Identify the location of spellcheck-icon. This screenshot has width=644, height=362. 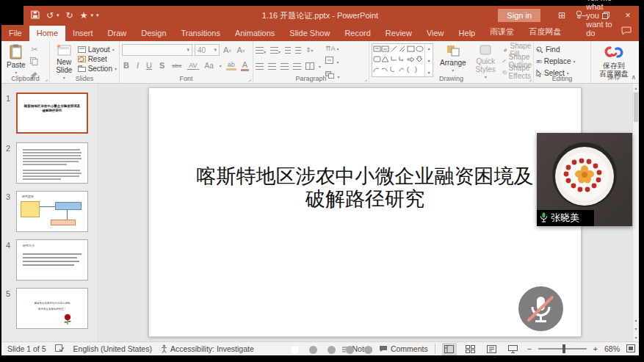
(60, 350).